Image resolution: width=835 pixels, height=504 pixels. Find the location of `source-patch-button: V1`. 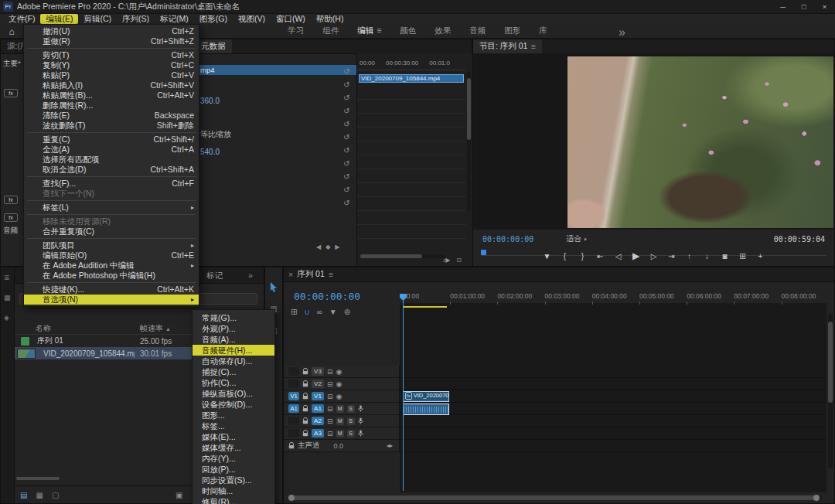

source-patch-button: V1 is located at coordinates (294, 396).